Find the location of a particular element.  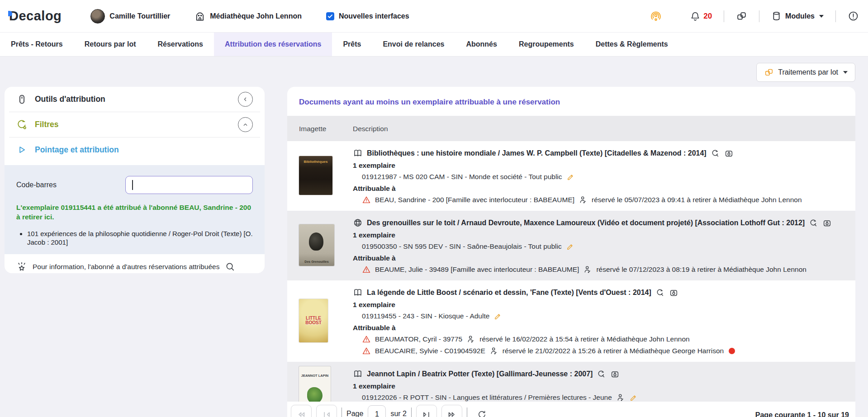

tab-prets: Prêts is located at coordinates (352, 44).